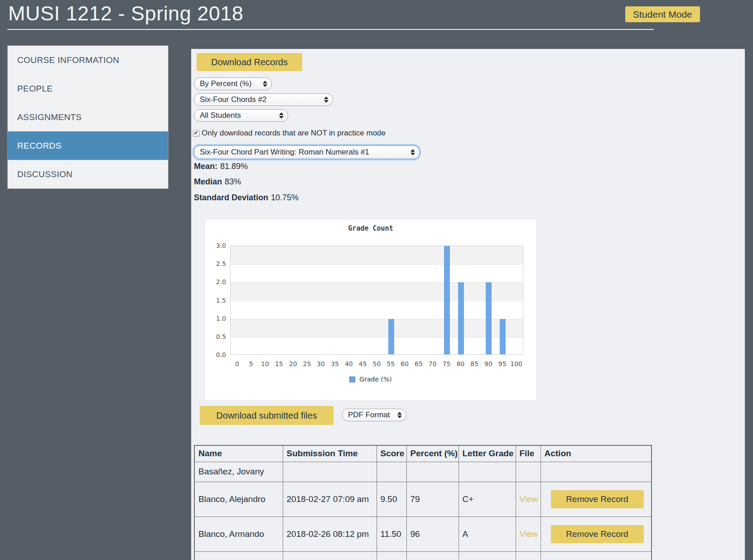 This screenshot has height=560, width=753. Describe the element at coordinates (391, 454) in the screenshot. I see `header-score: Score` at that location.